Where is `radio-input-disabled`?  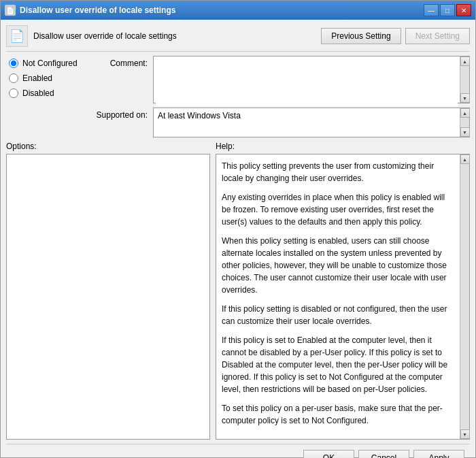
radio-input-disabled is located at coordinates (14, 93).